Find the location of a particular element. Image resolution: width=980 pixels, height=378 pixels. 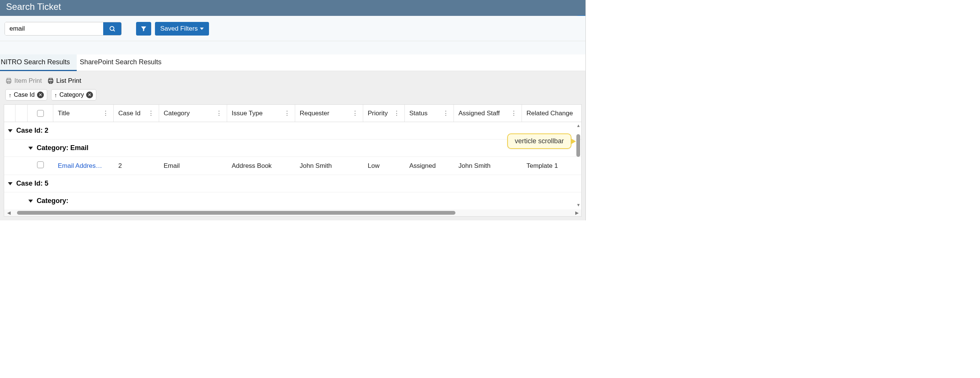

tab-label: NITRO Search Results is located at coordinates (35, 62).